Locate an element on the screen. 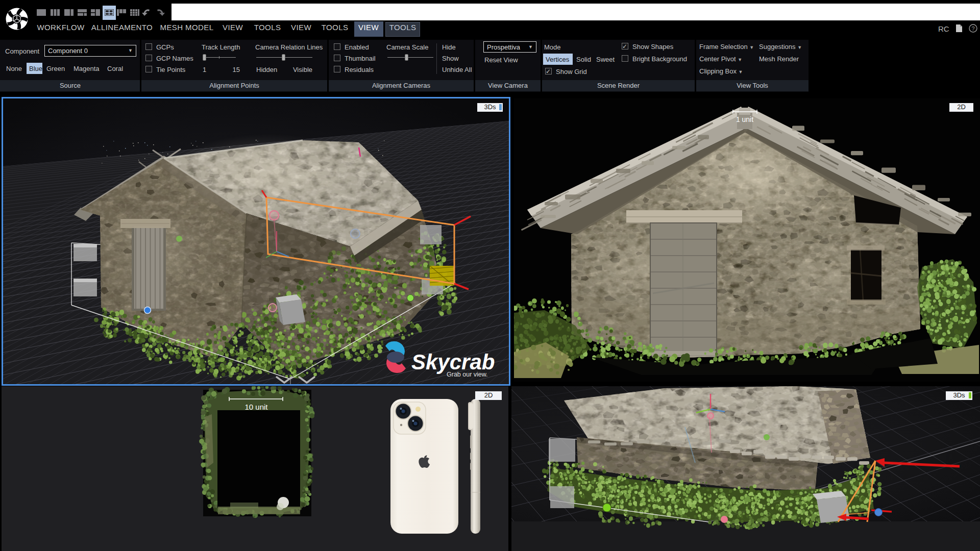 This screenshot has width=980, height=551. svg-text: Skycrab is located at coordinates (453, 362).